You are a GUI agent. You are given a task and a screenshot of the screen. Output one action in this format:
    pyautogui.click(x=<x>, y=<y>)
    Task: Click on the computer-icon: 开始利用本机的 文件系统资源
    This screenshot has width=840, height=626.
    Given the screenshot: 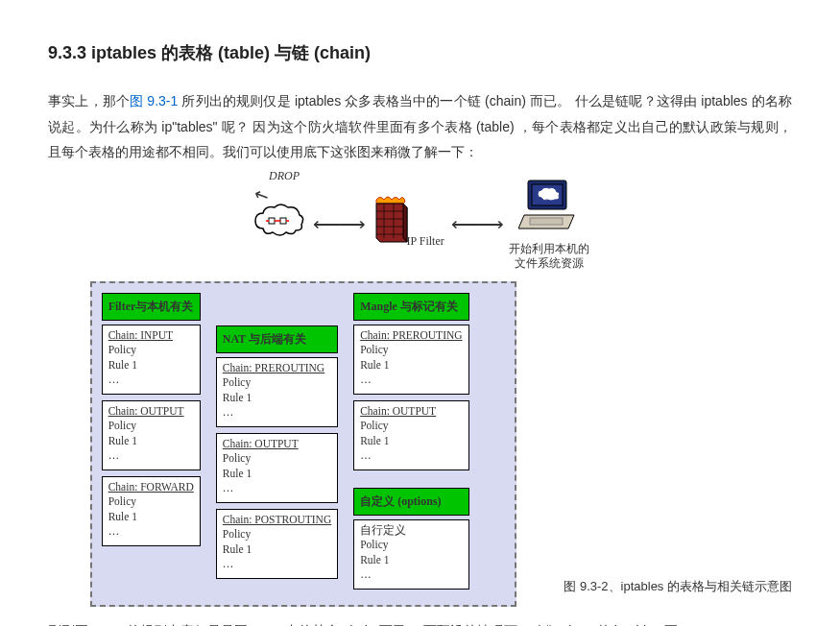 What is the action you would take?
    pyautogui.click(x=549, y=225)
    